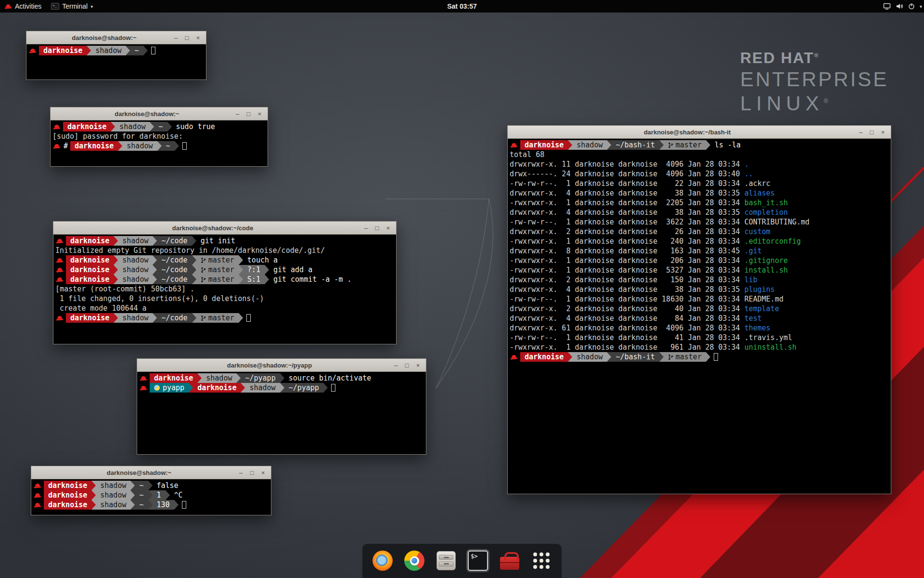  What do you see at coordinates (699, 280) in the screenshot?
I see `output-line: drwxrwxr-x. 2 darknoise darknoise 150 Ja…` at bounding box center [699, 280].